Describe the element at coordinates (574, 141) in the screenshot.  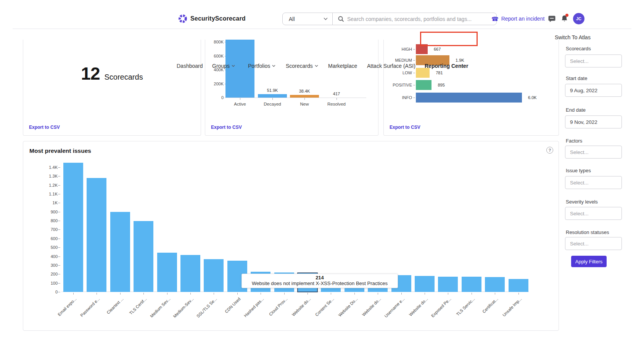
I see `filter-label-factors: Factors` at that location.